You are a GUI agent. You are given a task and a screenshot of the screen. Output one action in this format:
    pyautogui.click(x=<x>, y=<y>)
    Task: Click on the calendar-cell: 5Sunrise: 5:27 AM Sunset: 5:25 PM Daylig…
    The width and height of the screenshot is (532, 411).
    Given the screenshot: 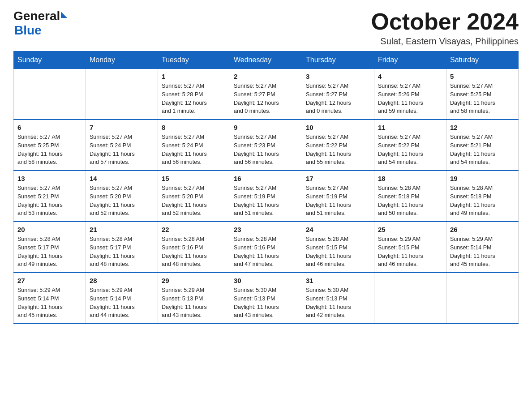 What is the action you would take?
    pyautogui.click(x=483, y=94)
    